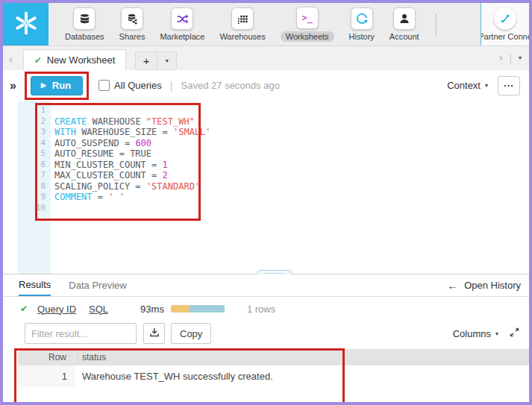 The height and width of the screenshot is (405, 532). Describe the element at coordinates (515, 333) in the screenshot. I see `expand-results-icon` at that location.